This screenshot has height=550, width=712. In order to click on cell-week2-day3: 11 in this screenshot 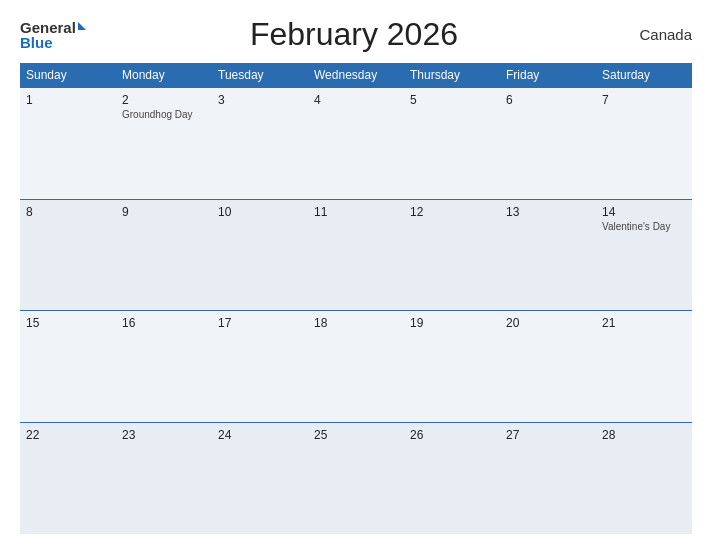, I will do `click(356, 255)`.